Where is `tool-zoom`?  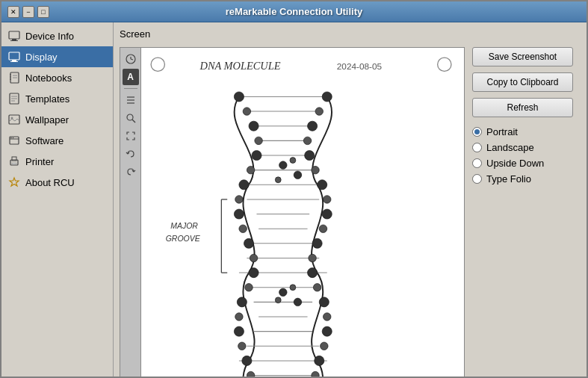
tool-zoom is located at coordinates (131, 118).